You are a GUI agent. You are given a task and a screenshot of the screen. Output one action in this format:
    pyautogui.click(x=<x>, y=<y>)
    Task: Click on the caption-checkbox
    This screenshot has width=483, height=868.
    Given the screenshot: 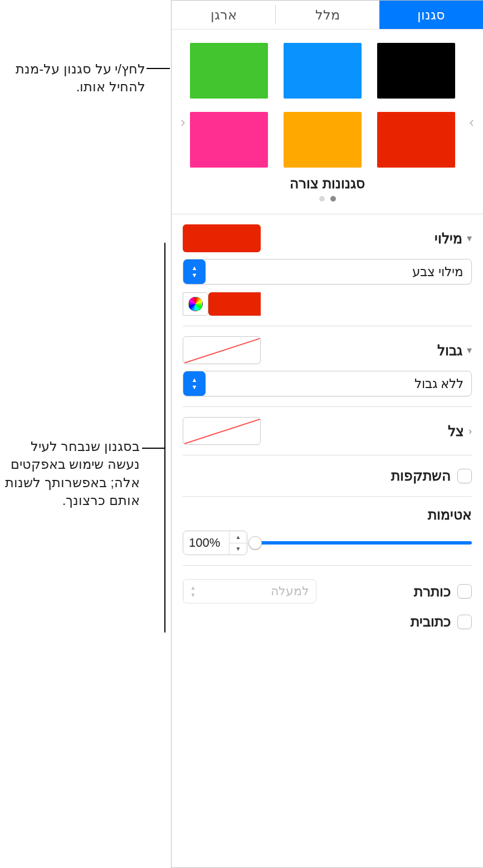 What is the action you would take?
    pyautogui.click(x=465, y=622)
    